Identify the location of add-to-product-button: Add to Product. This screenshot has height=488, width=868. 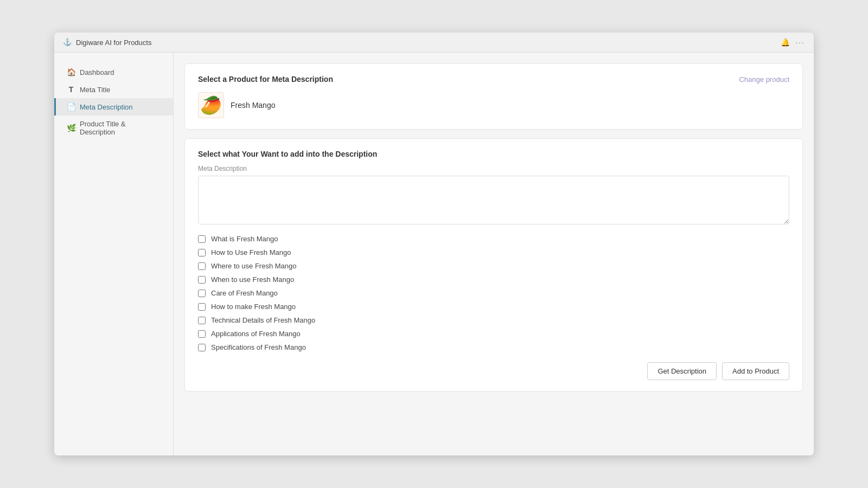
(756, 371).